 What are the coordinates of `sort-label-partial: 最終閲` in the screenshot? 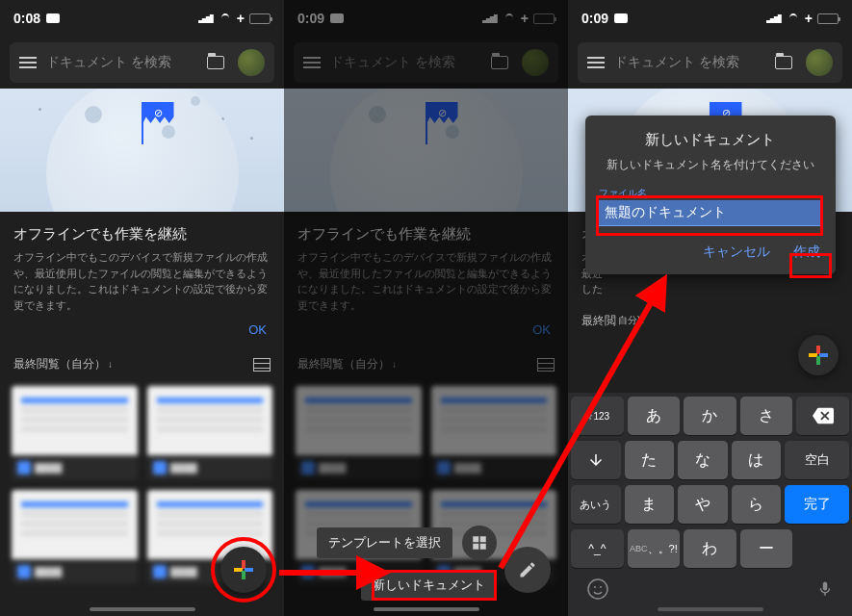 It's located at (599, 321).